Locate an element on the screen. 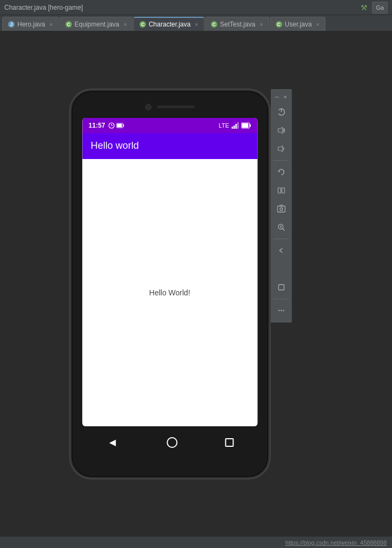  tab-icon-hero: J is located at coordinates (11, 24).